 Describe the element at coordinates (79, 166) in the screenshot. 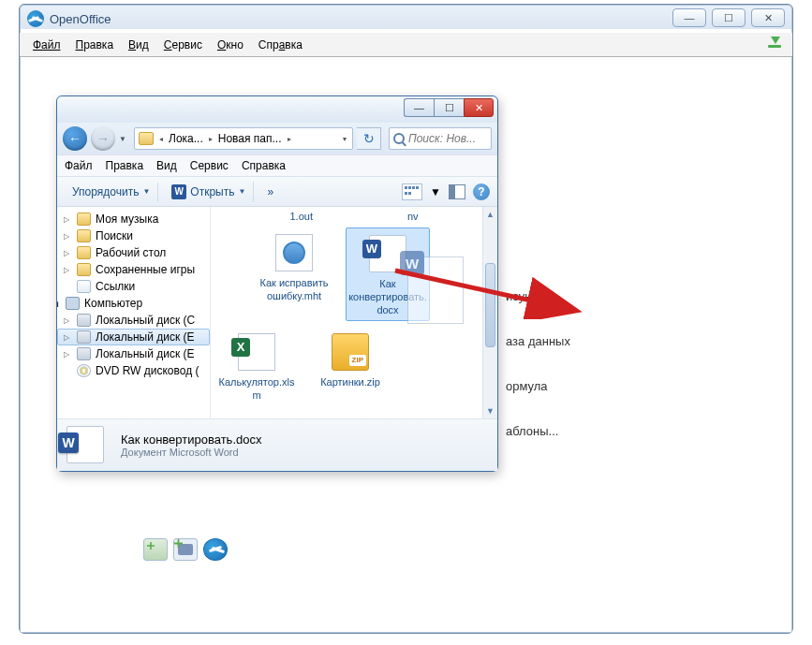

I see `explorer-menu-file: Файл` at that location.